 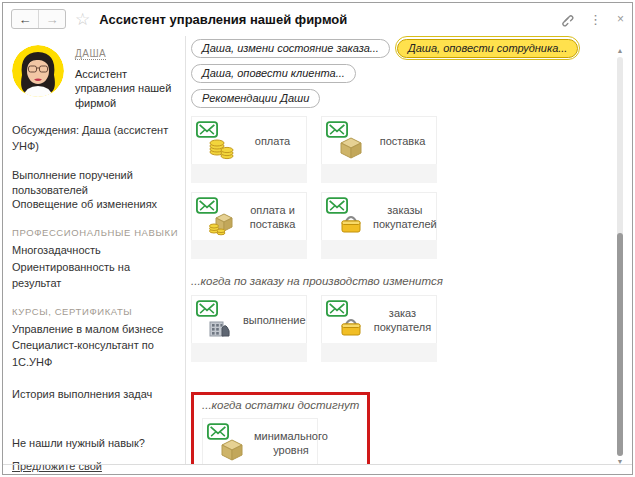 What do you see at coordinates (412, 226) in the screenshot?
I see `card-row: оплата и поставка` at bounding box center [412, 226].